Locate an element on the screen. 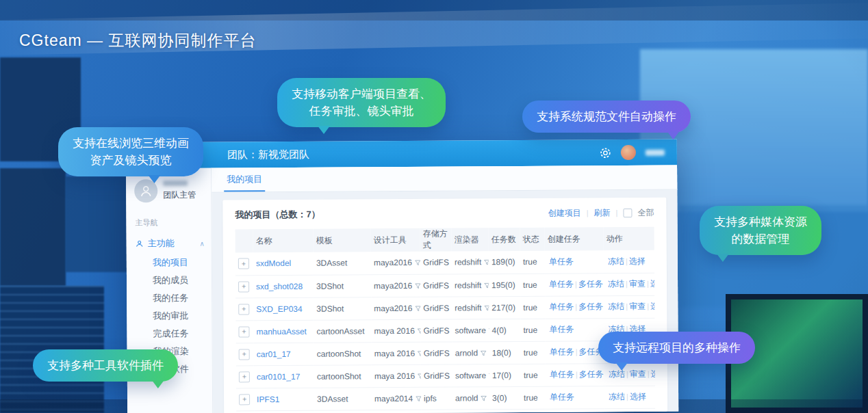 The height and width of the screenshot is (413, 868). sidebar-item: 我的任务 is located at coordinates (169, 298).